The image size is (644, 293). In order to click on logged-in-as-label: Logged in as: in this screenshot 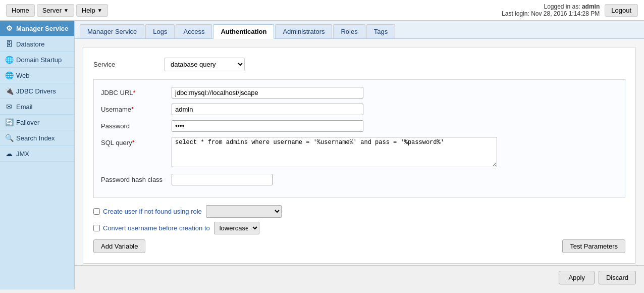, I will do `click(562, 7)`.